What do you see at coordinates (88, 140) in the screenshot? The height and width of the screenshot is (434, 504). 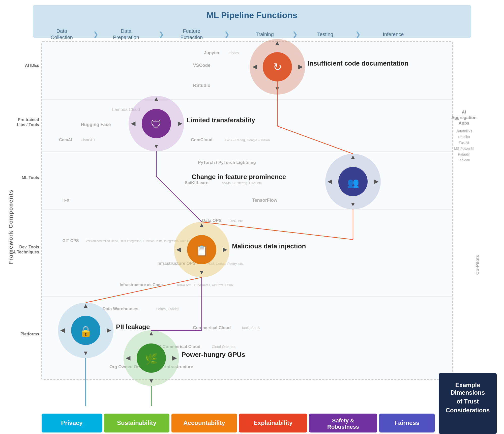 I see `svg-text: ChatGPT` at bounding box center [88, 140].